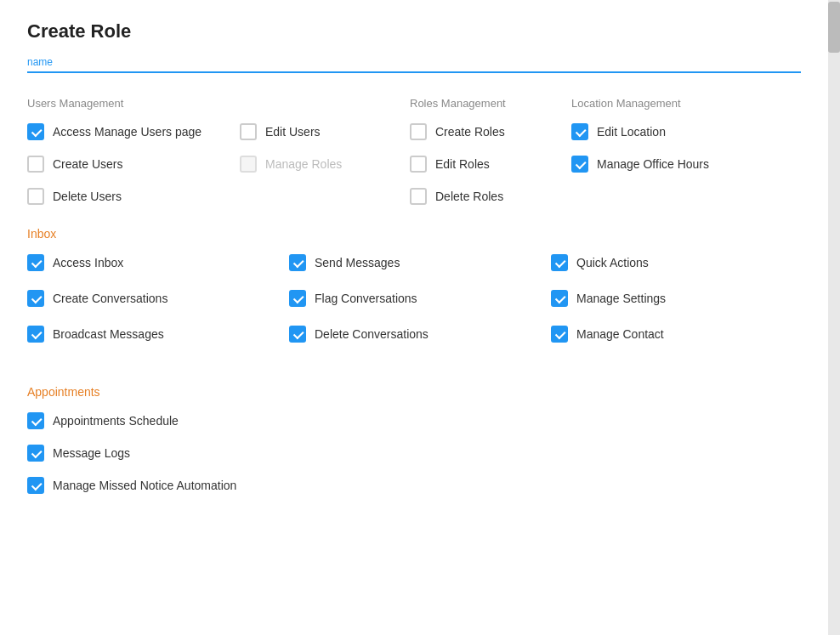  Describe the element at coordinates (158, 263) in the screenshot. I see `access-inbox-item: Access Inbox` at that location.